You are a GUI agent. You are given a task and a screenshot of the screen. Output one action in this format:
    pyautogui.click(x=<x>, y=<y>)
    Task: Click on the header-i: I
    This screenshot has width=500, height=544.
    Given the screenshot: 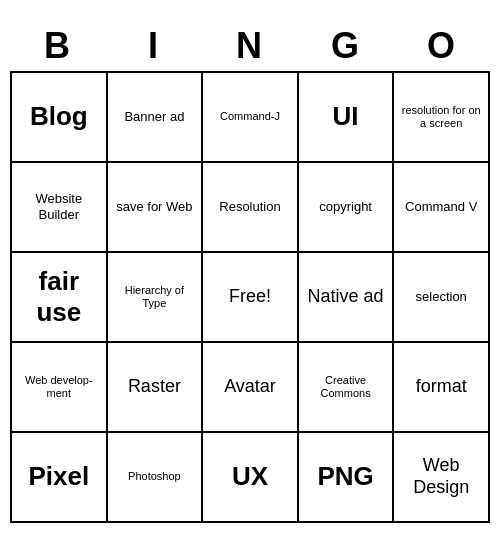 What is the action you would take?
    pyautogui.click(x=154, y=46)
    